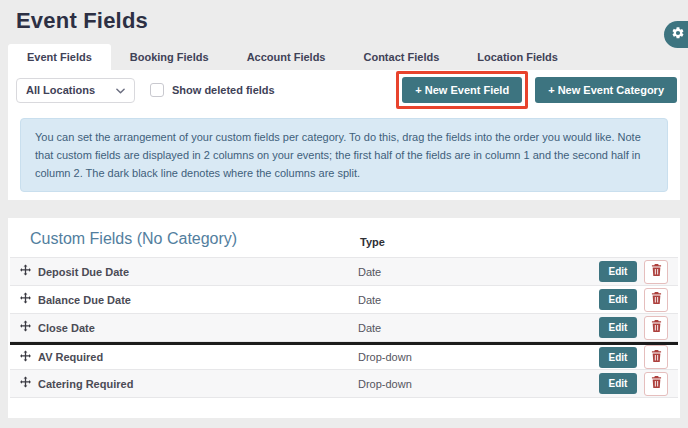  What do you see at coordinates (344, 90) in the screenshot?
I see `toolbar: All Locations Show deleted fields + New …` at bounding box center [344, 90].